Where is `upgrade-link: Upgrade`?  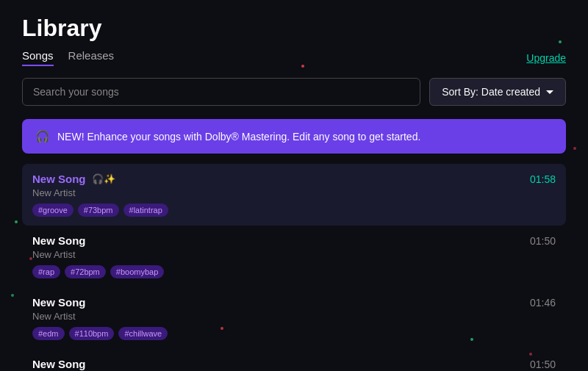 upgrade-link: Upgrade is located at coordinates (546, 58).